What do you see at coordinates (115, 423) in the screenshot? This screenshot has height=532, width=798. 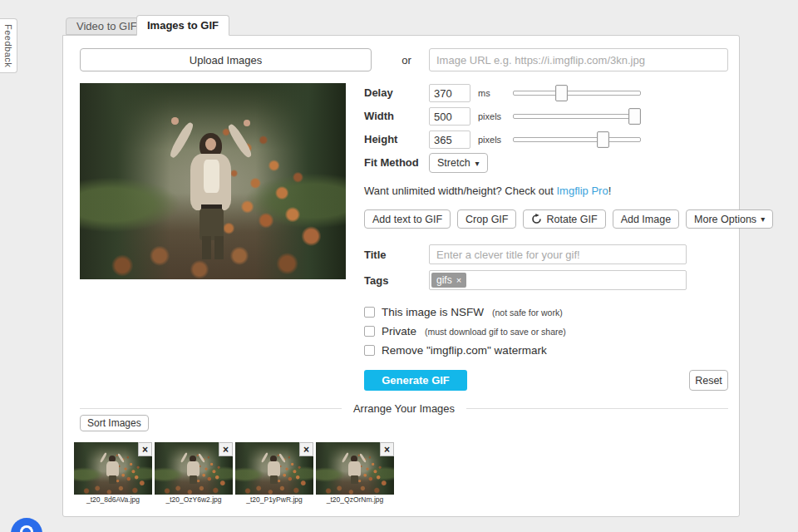 I see `sort-images-button: Sort Images` at bounding box center [115, 423].